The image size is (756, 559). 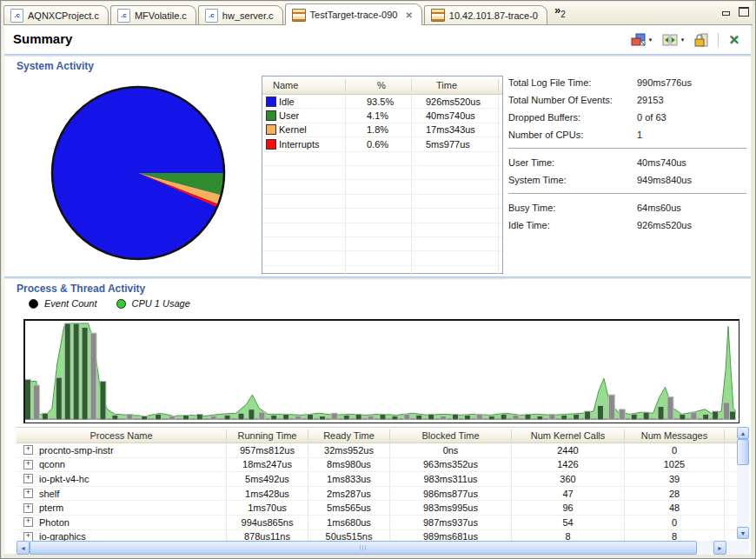 I want to click on system-table-row: Kernel1.8%17ms343us, so click(x=382, y=130).